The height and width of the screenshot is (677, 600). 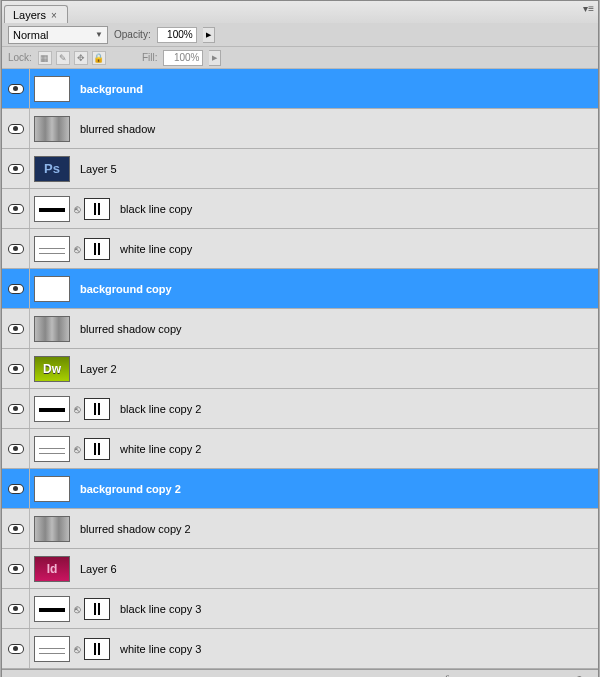 I want to click on layer-row: blurred shadow copy 2, so click(x=300, y=529).